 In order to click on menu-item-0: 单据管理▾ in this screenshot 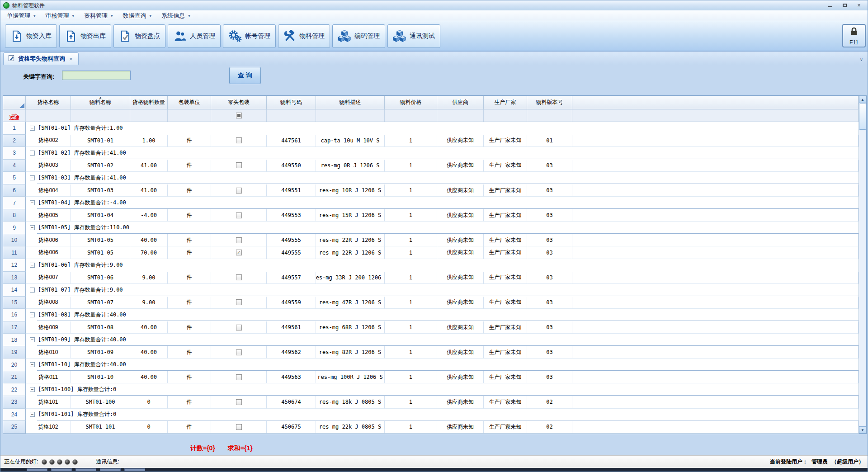, I will do `click(21, 16)`.